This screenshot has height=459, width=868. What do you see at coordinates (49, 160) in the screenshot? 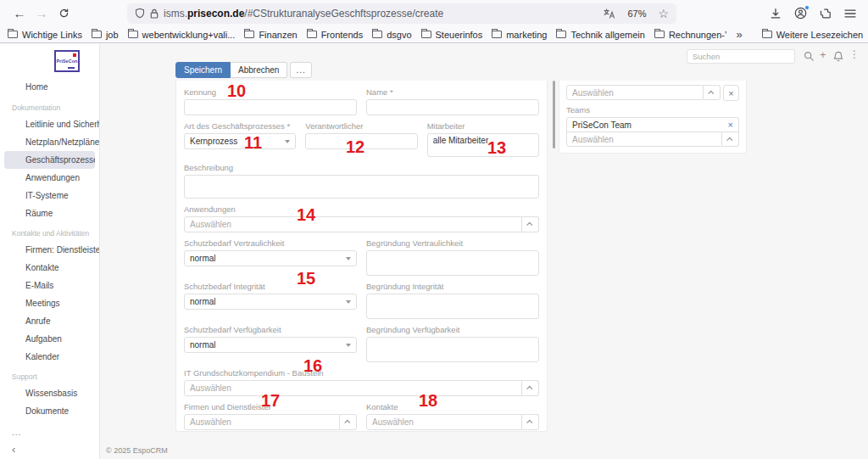
I see `sidebar-item-geschaeftsprozesse: Geschäftsprozesse` at bounding box center [49, 160].